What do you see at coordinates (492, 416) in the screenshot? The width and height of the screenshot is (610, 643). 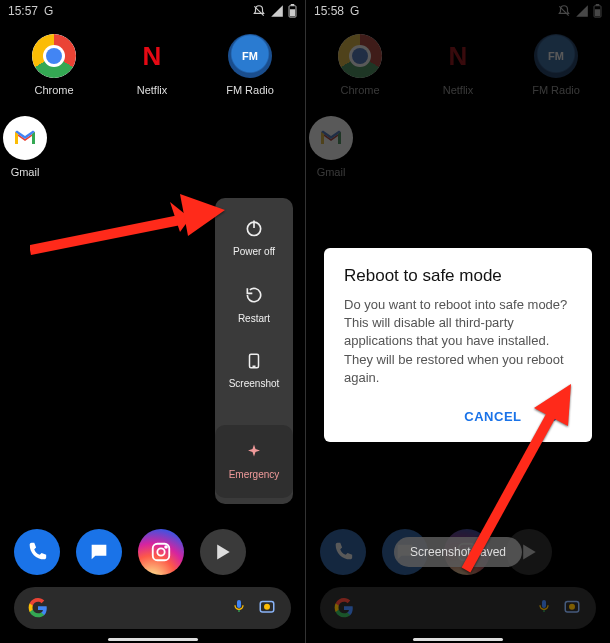 I see `cancel-button: CANCEL` at bounding box center [492, 416].